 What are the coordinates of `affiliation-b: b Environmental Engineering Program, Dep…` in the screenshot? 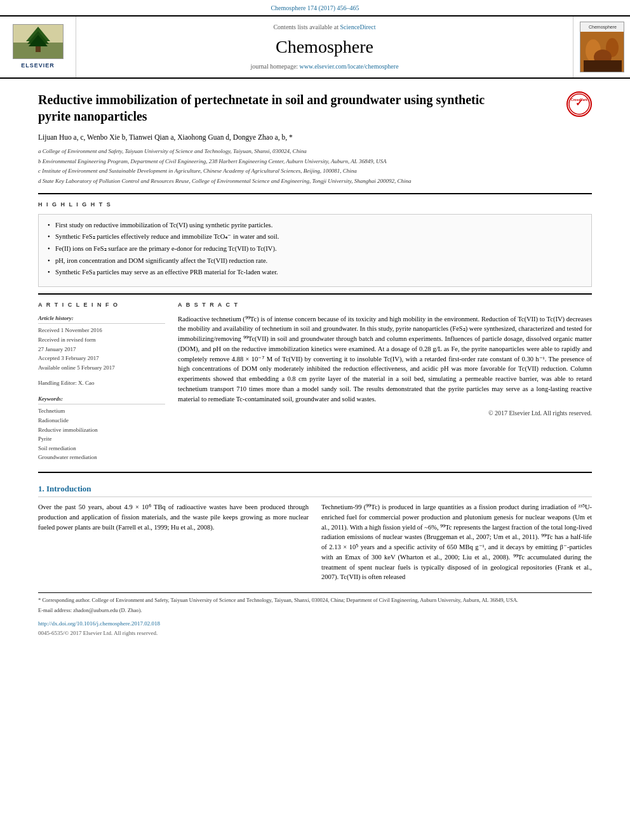 It's located at (315, 162).